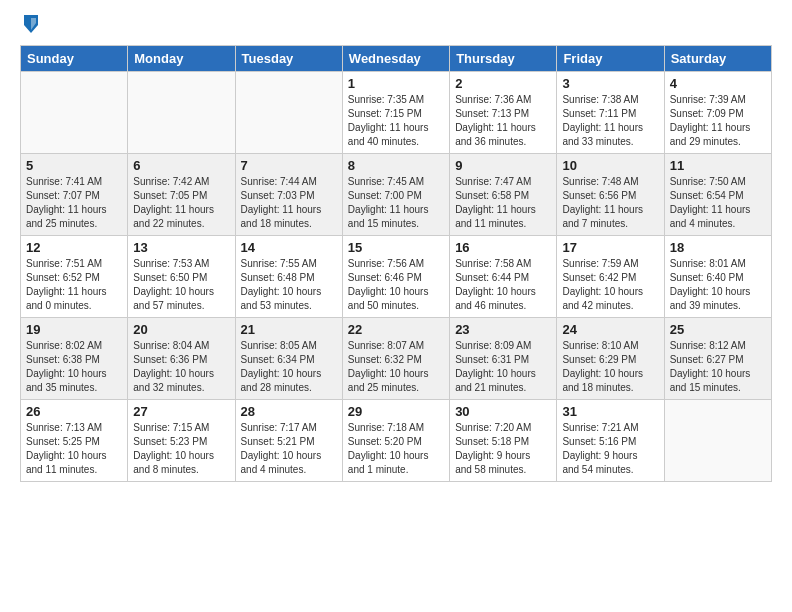 The width and height of the screenshot is (792, 612). I want to click on calendar-cell: 26Sunrise: 7:13 AM Sunset: 5:25 PM Dayli…, so click(74, 441).